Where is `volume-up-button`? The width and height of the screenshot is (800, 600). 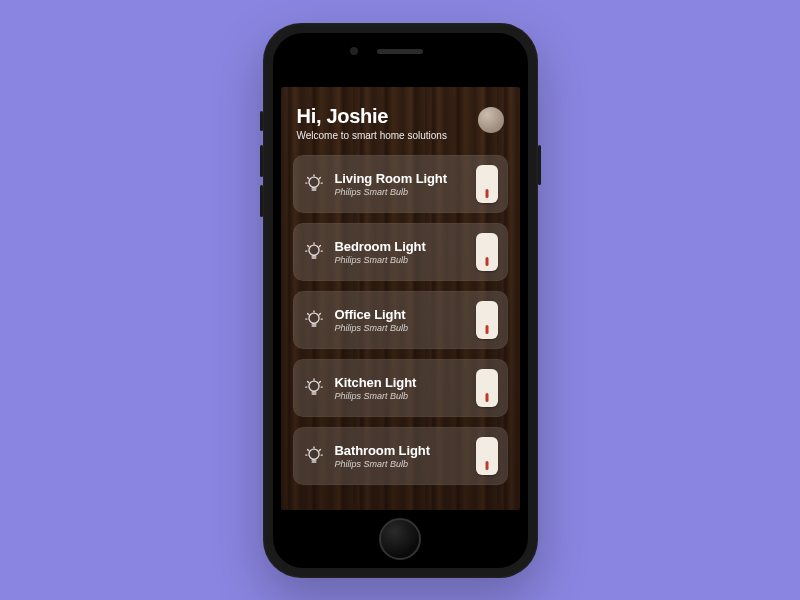
volume-up-button is located at coordinates (262, 161).